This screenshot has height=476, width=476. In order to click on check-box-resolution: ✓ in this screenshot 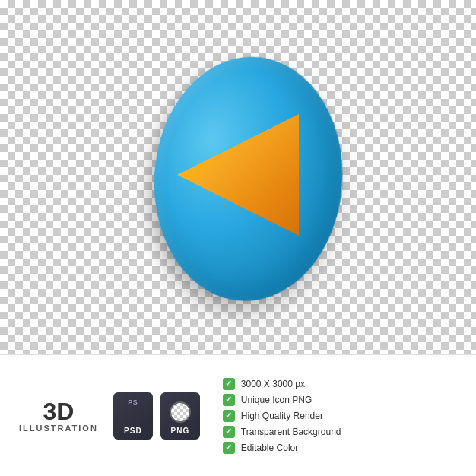, I will do `click(229, 384)`.